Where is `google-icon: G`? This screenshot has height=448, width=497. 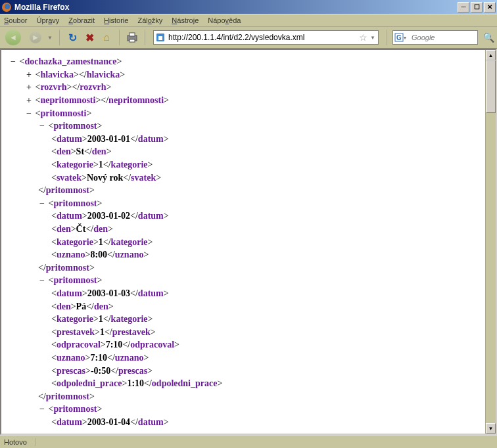
google-icon: G is located at coordinates (399, 37).